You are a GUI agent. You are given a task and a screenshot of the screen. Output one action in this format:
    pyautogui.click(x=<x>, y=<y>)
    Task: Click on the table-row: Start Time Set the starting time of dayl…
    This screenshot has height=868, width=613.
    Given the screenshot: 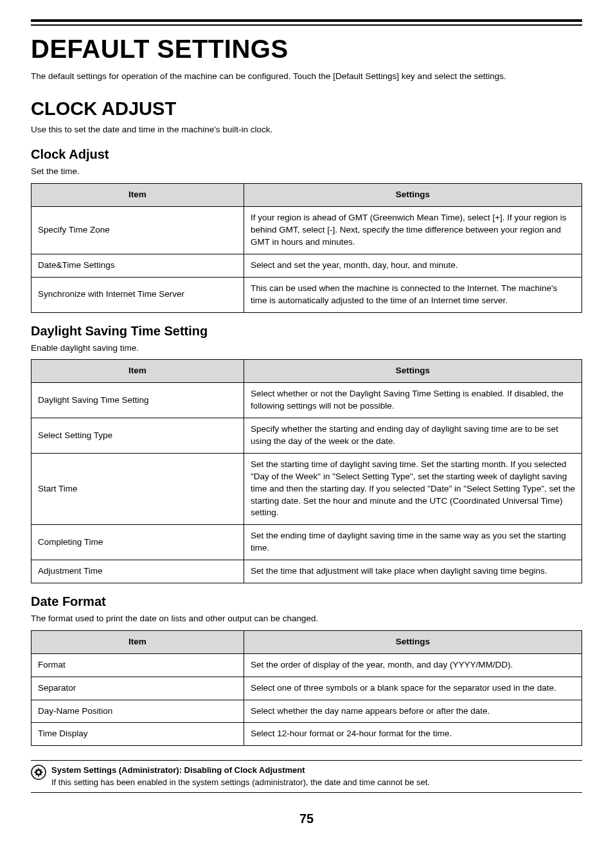 What is the action you would take?
    pyautogui.click(x=307, y=488)
    